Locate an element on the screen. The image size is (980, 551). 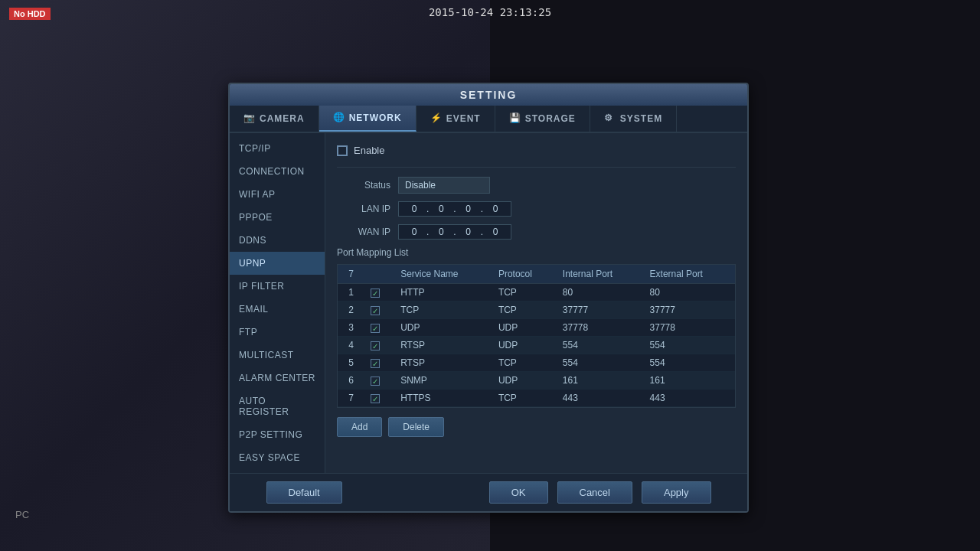
wan-ip-input: . . . is located at coordinates (455, 232).